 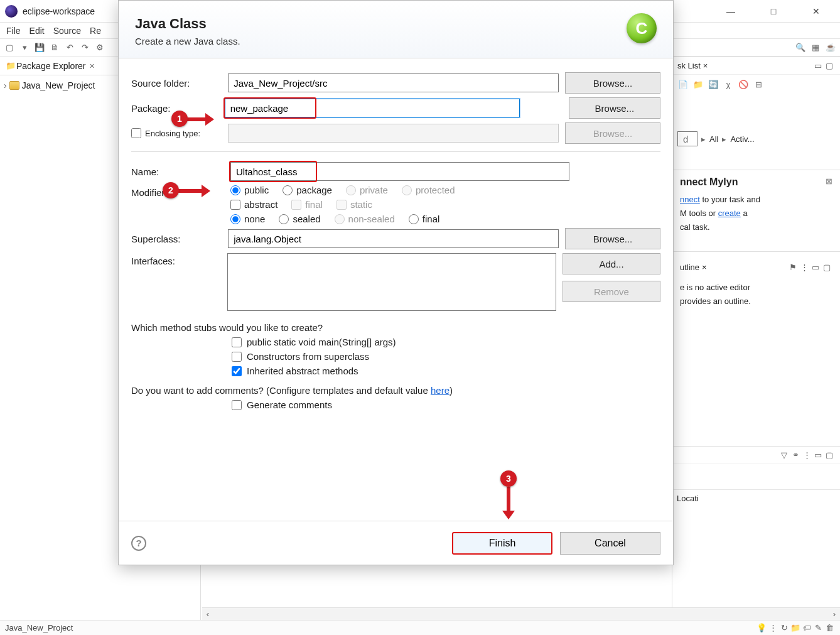 I want to click on mylyn-create-link: create, so click(x=730, y=214).